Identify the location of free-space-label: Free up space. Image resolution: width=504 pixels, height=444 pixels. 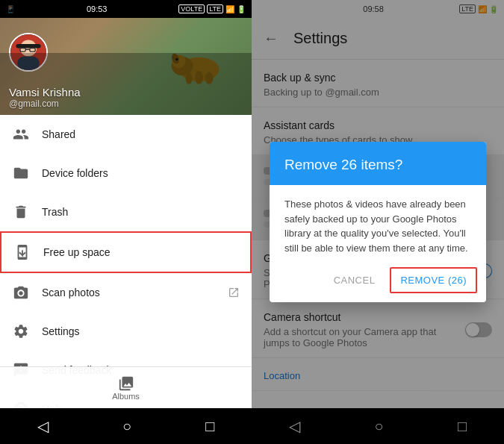
(140, 252).